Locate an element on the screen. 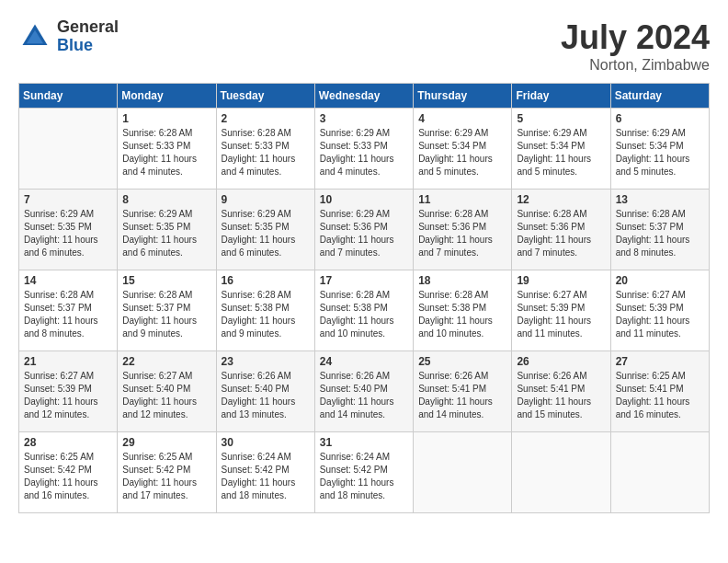  day-number: 17 is located at coordinates (364, 281).